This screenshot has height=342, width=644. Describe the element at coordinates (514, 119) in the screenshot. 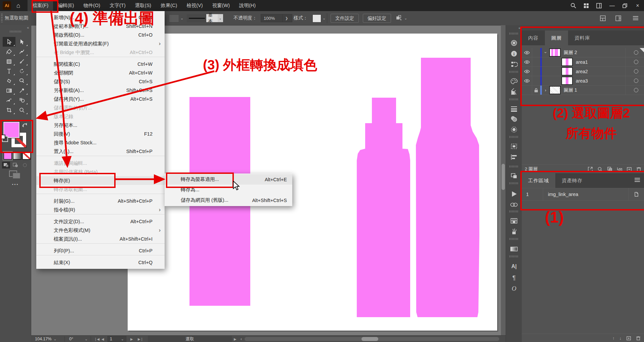

I see `transparency-icon` at that location.